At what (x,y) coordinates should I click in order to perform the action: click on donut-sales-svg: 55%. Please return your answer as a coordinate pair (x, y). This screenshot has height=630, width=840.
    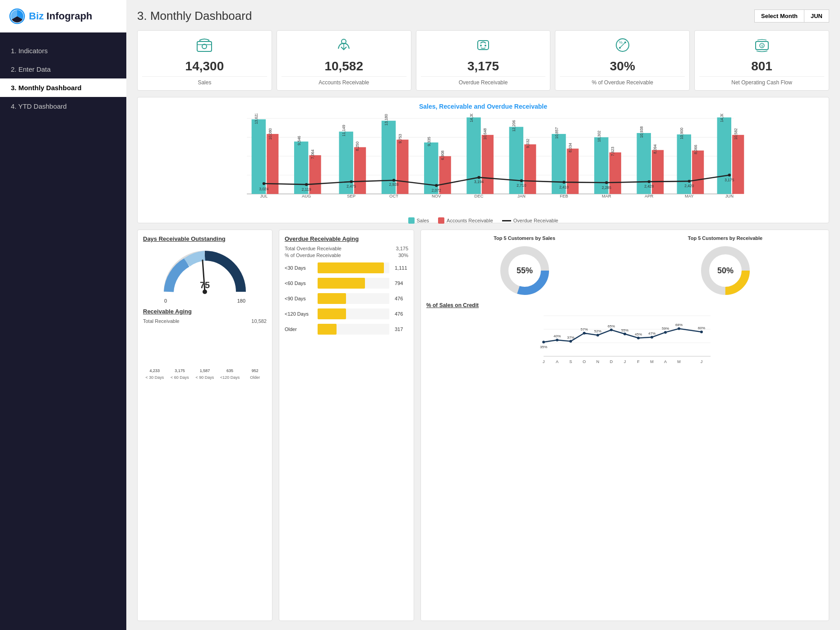
    Looking at the image, I should click on (525, 271).